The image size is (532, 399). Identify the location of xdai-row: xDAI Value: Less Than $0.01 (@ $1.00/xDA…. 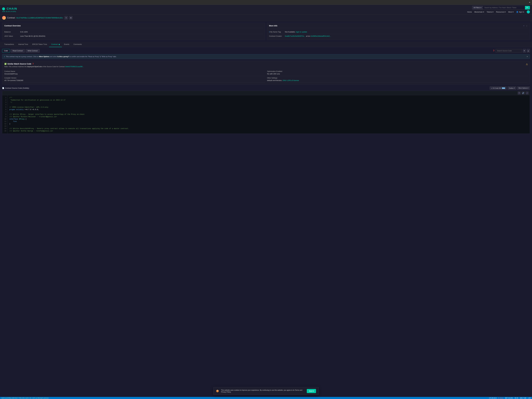
(134, 36).